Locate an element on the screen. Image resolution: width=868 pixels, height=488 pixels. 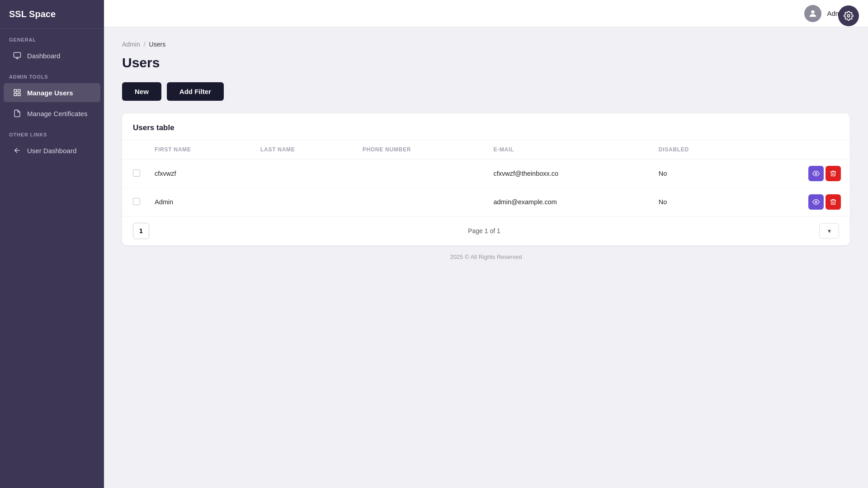
settings-button is located at coordinates (849, 16).